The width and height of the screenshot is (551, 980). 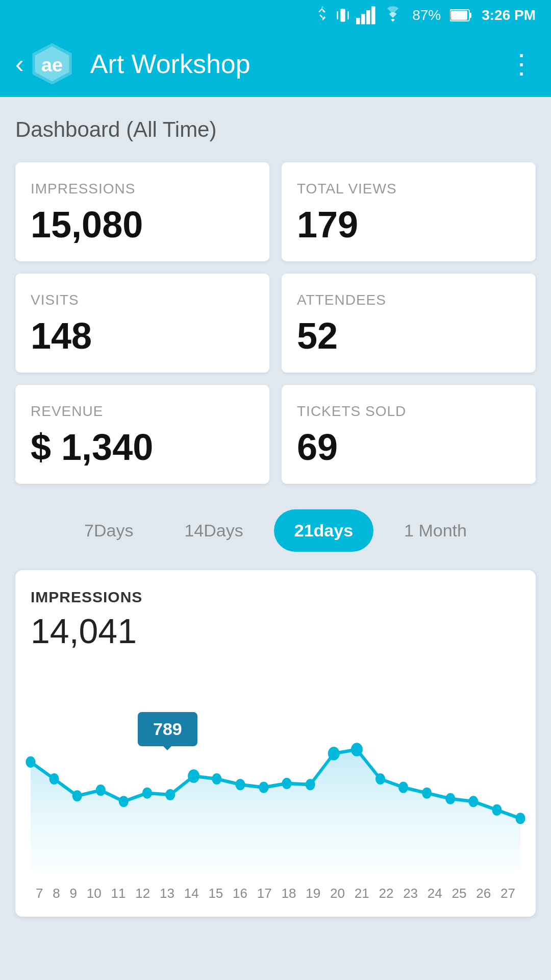 What do you see at coordinates (276, 130) in the screenshot?
I see `dashboard-heading: Dashboard (All Time)` at bounding box center [276, 130].